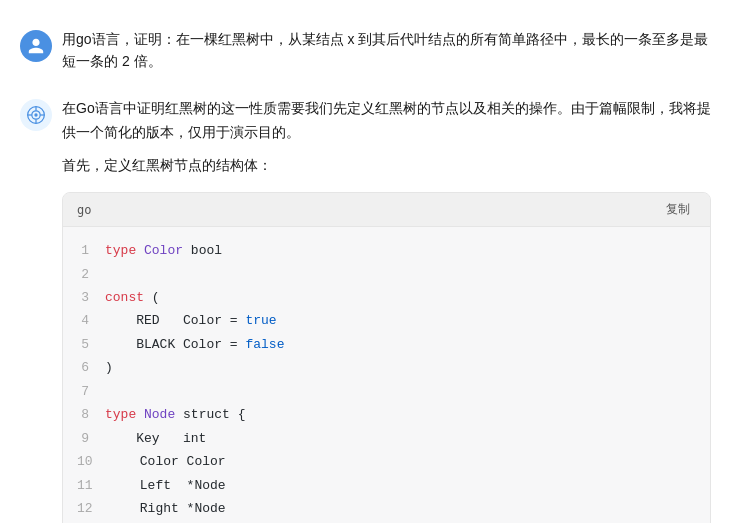 This screenshot has width=731, height=523. What do you see at coordinates (386, 298) in the screenshot?
I see `code-line: 3const (` at bounding box center [386, 298].